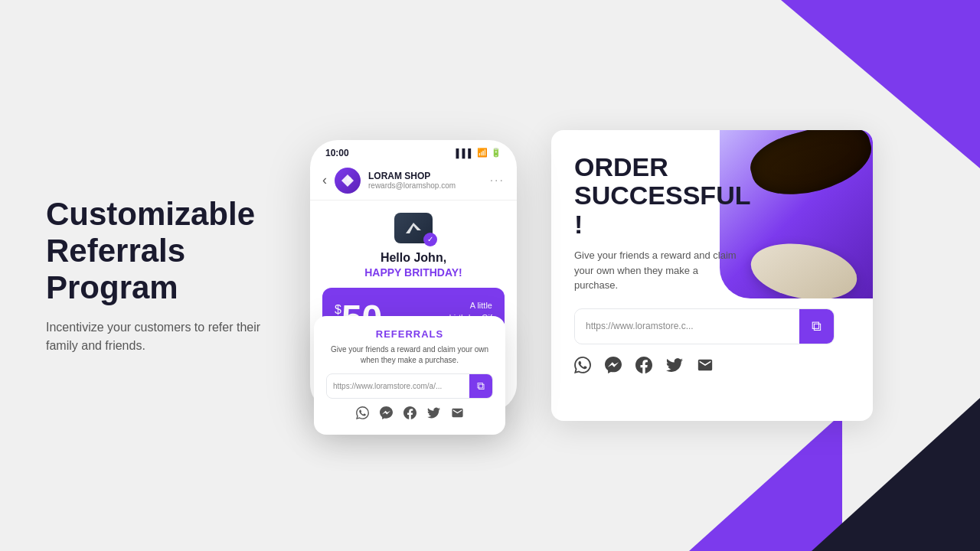 The width and height of the screenshot is (980, 551). Describe the element at coordinates (413, 276) in the screenshot. I see `phone-wrapper: 10:00 ▌▌▌ 📶 🔋 ‹ LORAM SHOP` at that location.